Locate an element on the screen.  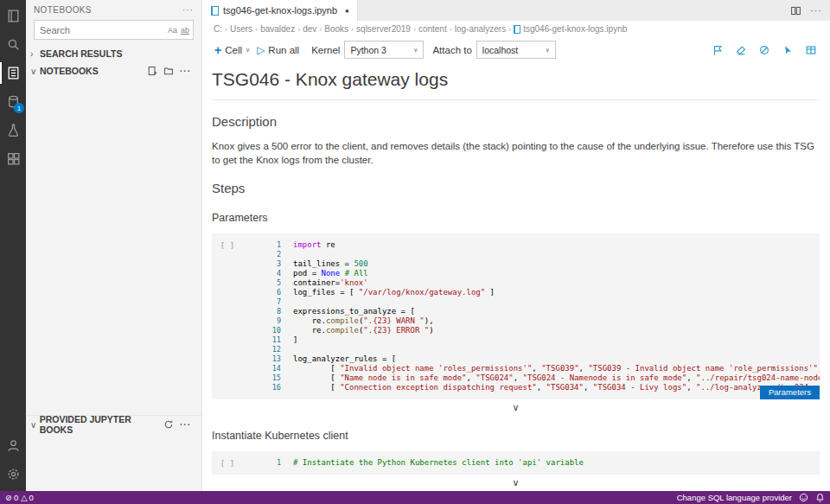
add-cell-label: Cell is located at coordinates (233, 50).